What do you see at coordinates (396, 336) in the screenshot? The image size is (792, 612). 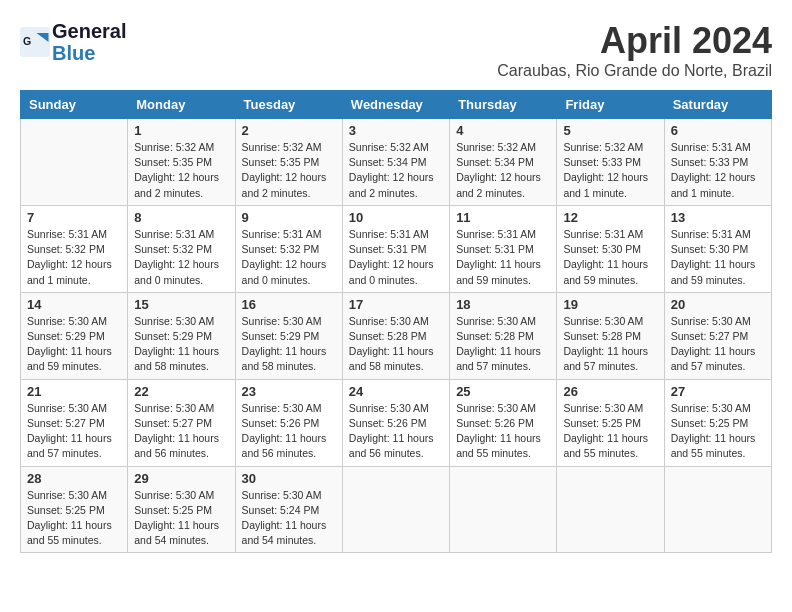 I see `calendar-cell: 17Sunrise: 5:30 AMSunset: 5:28 PMDayligh…` at bounding box center [396, 336].